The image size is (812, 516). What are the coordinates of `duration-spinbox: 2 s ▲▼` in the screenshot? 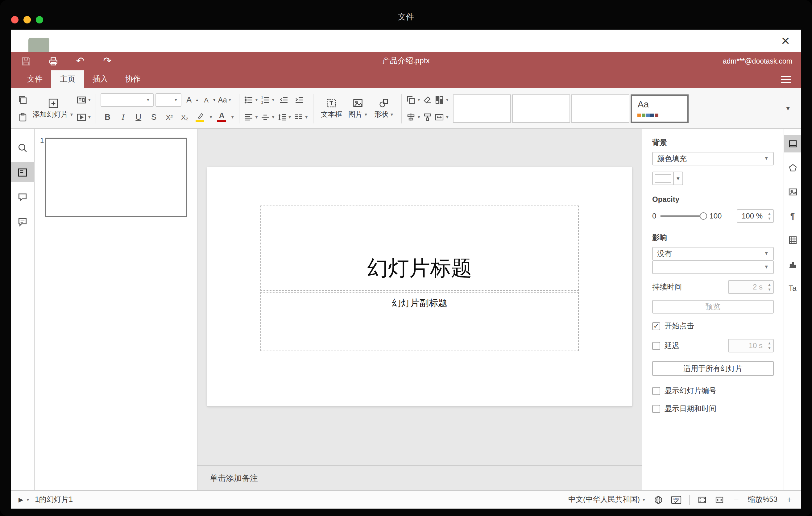 It's located at (751, 287).